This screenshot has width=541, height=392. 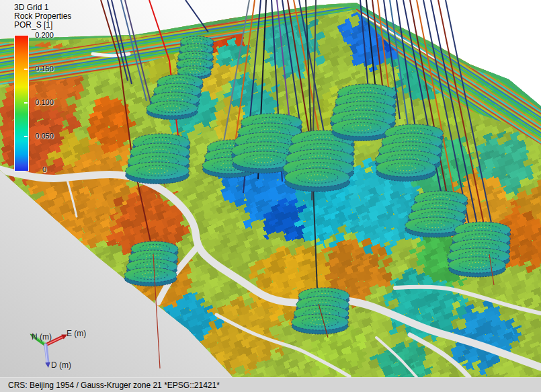 I want to click on status-bar: CRS: Beijing 1954 / Gauss-Kruger zone 21…, so click(x=270, y=385).